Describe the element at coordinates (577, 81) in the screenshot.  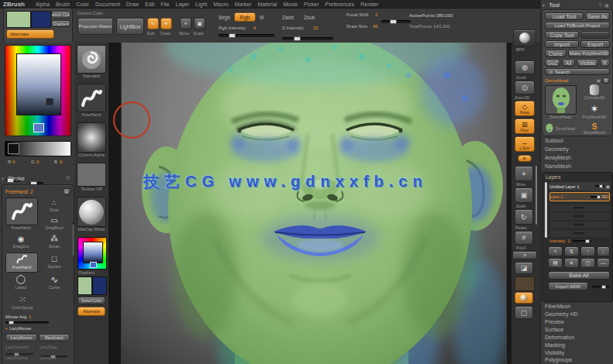
I see `current-tool-row: DemoHead ◉ B` at that location.